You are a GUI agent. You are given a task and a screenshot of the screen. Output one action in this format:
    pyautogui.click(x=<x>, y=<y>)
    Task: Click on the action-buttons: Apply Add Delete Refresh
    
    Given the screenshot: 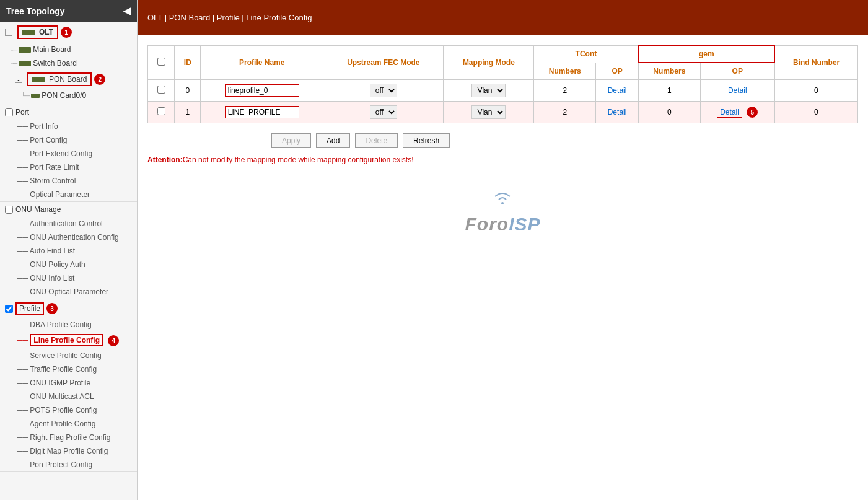 What is the action you would take?
    pyautogui.click(x=503, y=141)
    